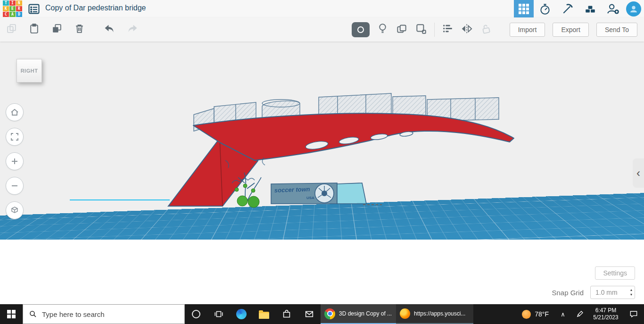  Describe the element at coordinates (57, 29) in the screenshot. I see `duplicate-icon` at that location.